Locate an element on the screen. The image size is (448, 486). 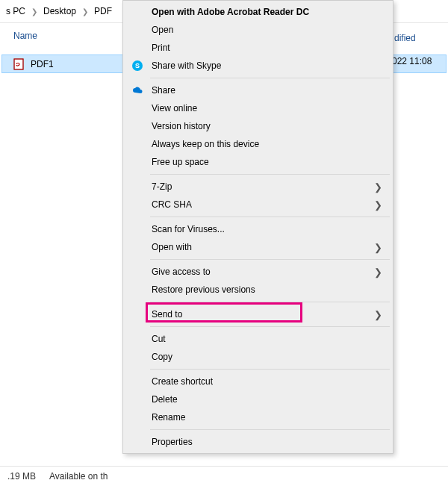
menu-always-keep: Always keep on this device is located at coordinates (258, 144).